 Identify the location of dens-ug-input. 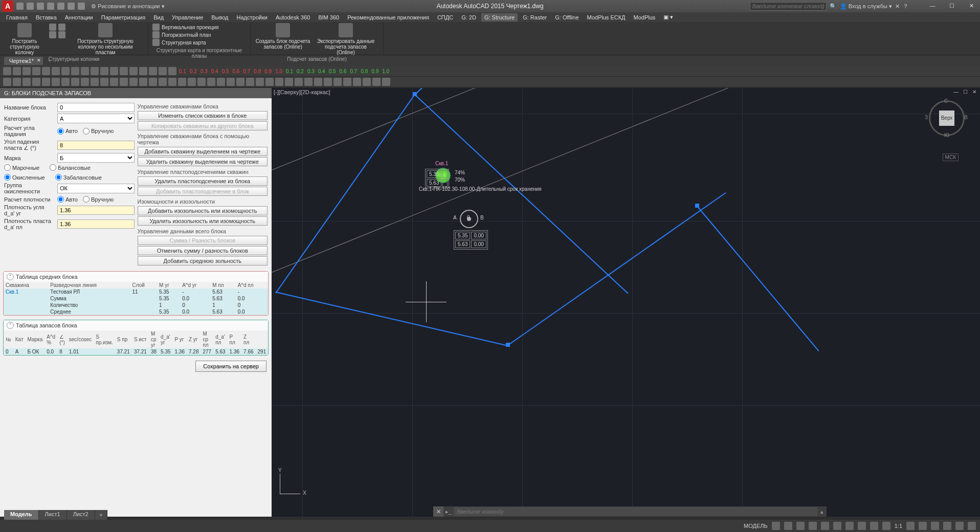
(96, 210).